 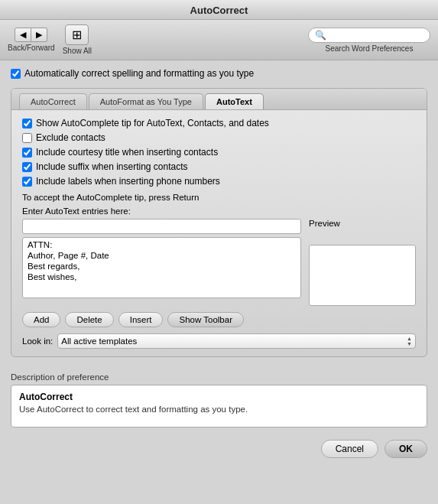 What do you see at coordinates (54, 101) in the screenshot?
I see `tab-autocorrect: AutoCorrect` at bounding box center [54, 101].